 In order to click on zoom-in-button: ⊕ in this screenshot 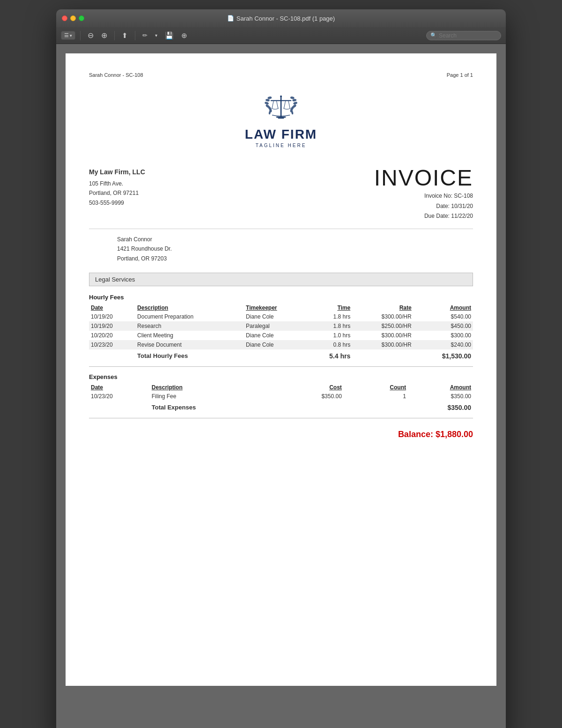, I will do `click(104, 36)`.